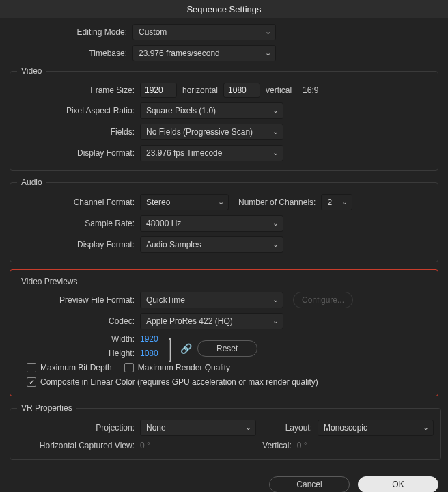  What do you see at coordinates (79, 245) in the screenshot?
I see `audio-display-format-label: Display Format:` at bounding box center [79, 245].